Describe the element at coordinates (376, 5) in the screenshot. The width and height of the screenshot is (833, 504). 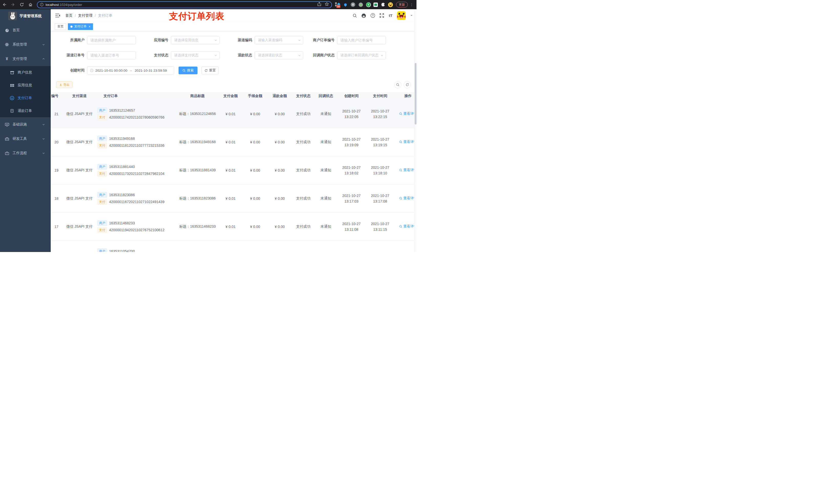
I see `extension-chat-icon` at that location.